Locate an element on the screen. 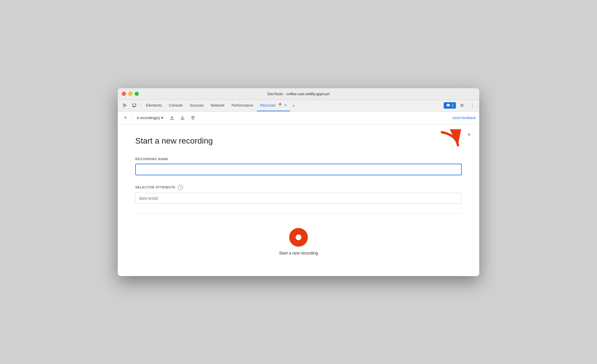 The width and height of the screenshot is (597, 364). selector-attribute-group: SELECTOR ATTRIBUTE ? is located at coordinates (298, 194).